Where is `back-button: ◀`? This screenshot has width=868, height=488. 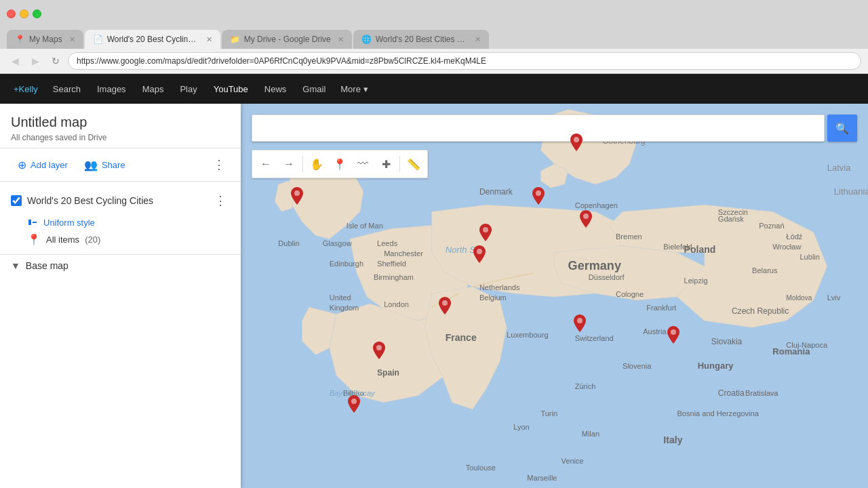
back-button: ◀ is located at coordinates (15, 61).